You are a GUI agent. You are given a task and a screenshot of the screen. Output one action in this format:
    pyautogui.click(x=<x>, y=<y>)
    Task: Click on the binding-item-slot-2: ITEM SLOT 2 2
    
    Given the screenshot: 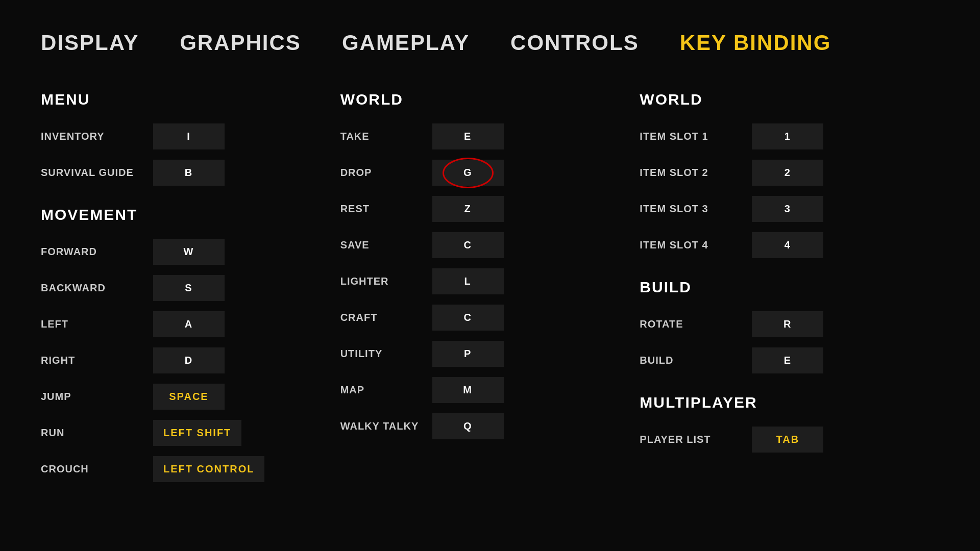 What is the action you would take?
    pyautogui.click(x=789, y=172)
    